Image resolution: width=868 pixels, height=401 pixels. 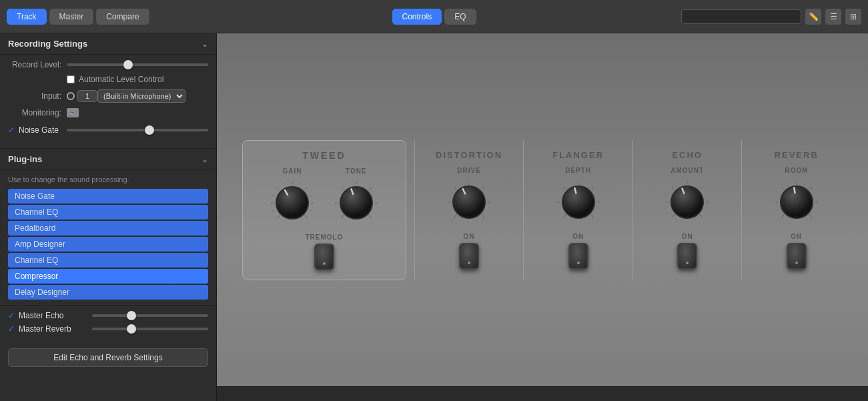 What do you see at coordinates (813, 17) in the screenshot?
I see `pencil-icon: ✏️` at bounding box center [813, 17].